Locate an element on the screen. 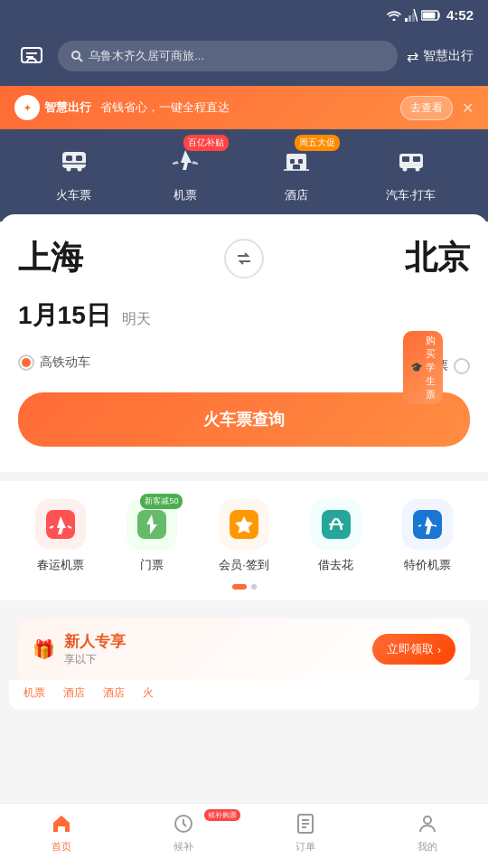 This screenshot has width=488, height=868. banner-logo: ✦ 智慧出行 is located at coordinates (52, 108).